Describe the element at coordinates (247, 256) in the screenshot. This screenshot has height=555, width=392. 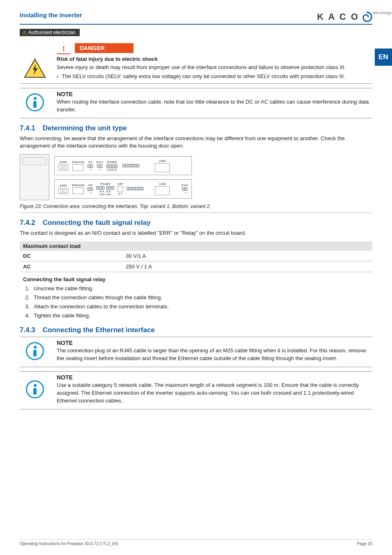
I see `cell-dc-value: 30 V/1 A` at that location.